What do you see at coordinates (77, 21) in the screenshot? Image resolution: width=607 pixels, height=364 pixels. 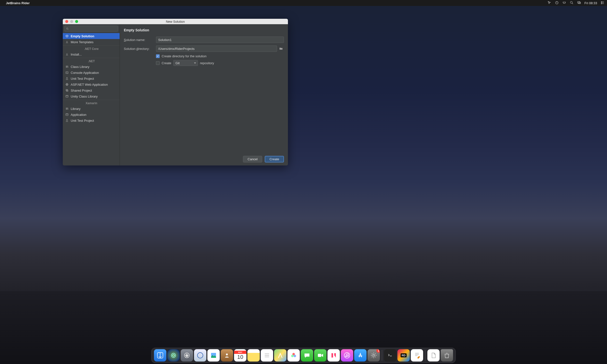 I see `window-zoom-button` at bounding box center [77, 21].